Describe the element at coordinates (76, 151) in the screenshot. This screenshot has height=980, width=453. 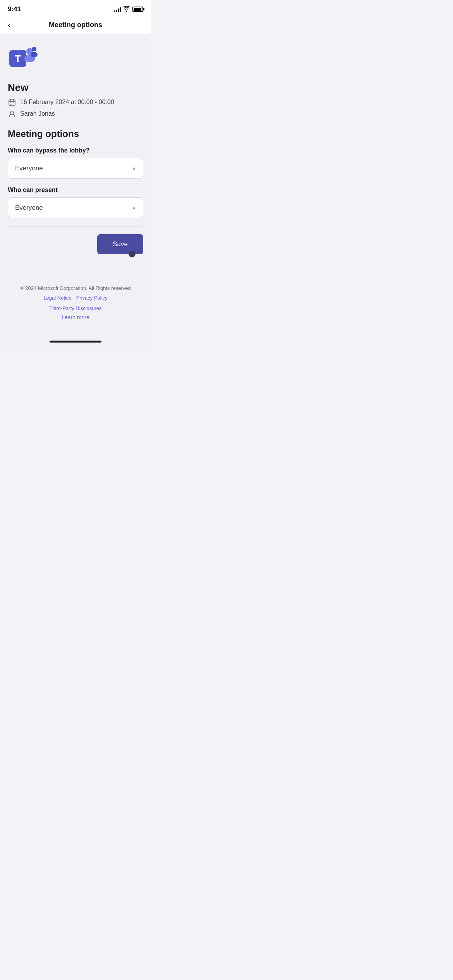
I see `lobby-label: Who can bypass the lobby?` at that location.